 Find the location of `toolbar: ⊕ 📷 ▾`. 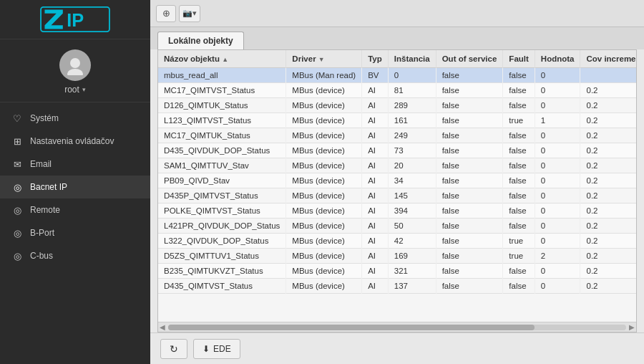

toolbar: ⊕ 📷 ▾ is located at coordinates (397, 14).